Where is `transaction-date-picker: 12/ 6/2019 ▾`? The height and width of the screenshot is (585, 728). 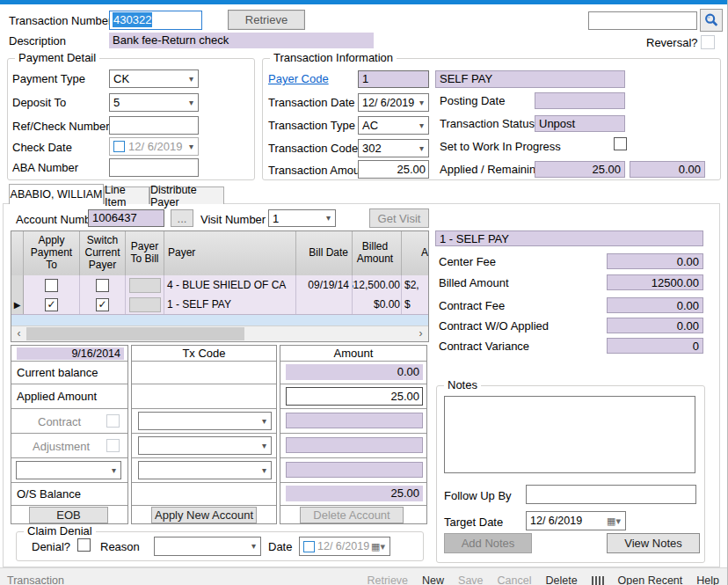
transaction-date-picker: 12/ 6/2019 ▾ is located at coordinates (394, 102).